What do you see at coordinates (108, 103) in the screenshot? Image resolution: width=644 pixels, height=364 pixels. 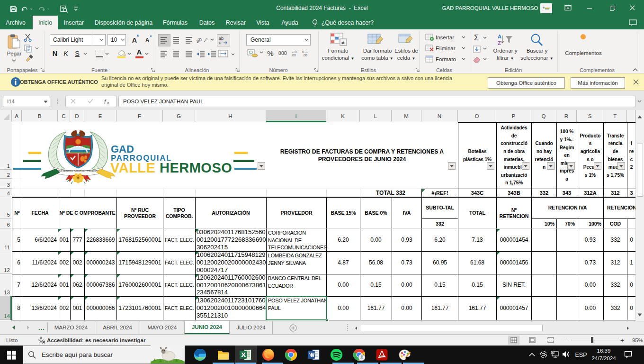 I see `svg-text: x` at bounding box center [108, 103].